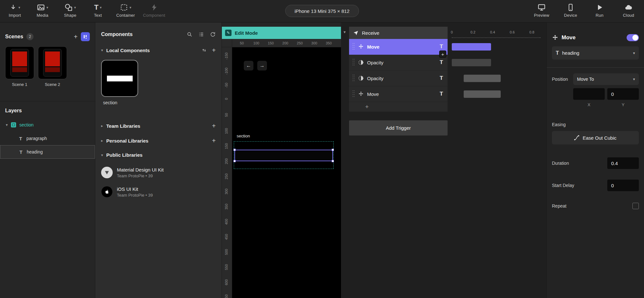  I want to click on device-button: Device, so click(571, 10).